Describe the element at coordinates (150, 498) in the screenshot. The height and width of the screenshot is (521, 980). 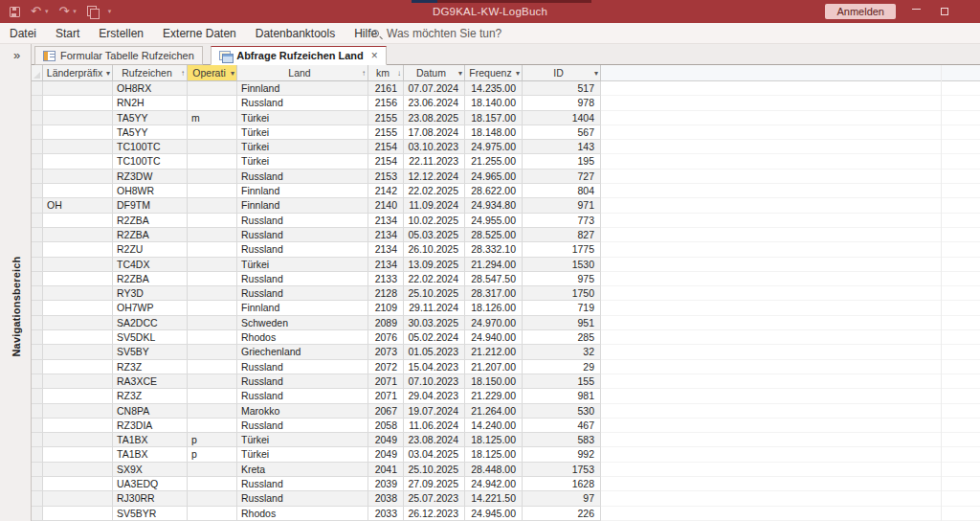
I see `cell-rufzeichen: RJ30RR` at that location.